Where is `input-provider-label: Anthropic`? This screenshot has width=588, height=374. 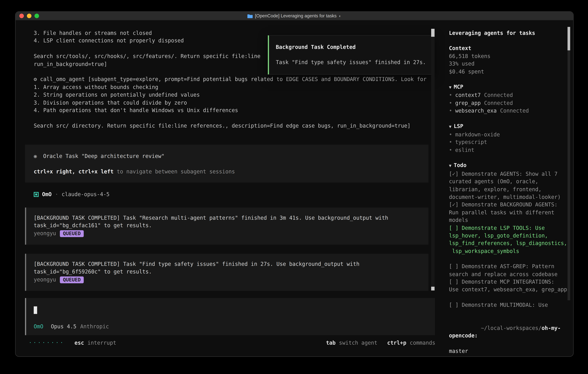 input-provider-label: Anthropic is located at coordinates (94, 326).